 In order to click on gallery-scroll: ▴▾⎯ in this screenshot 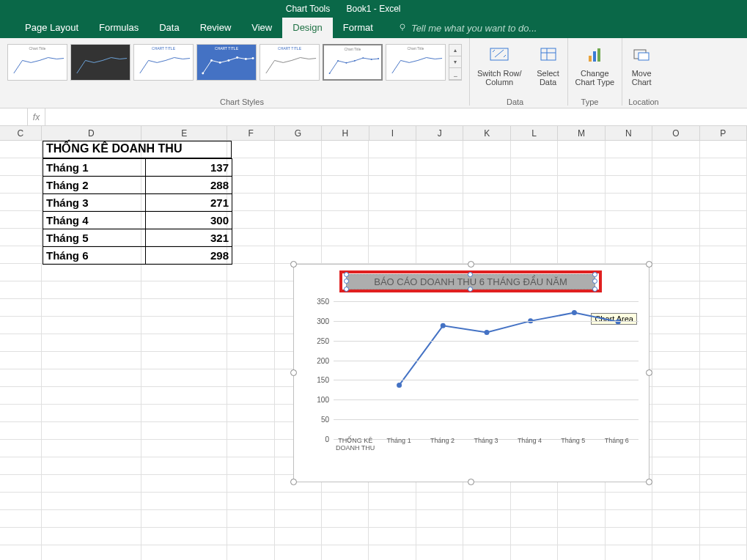, I will do `click(455, 62)`.